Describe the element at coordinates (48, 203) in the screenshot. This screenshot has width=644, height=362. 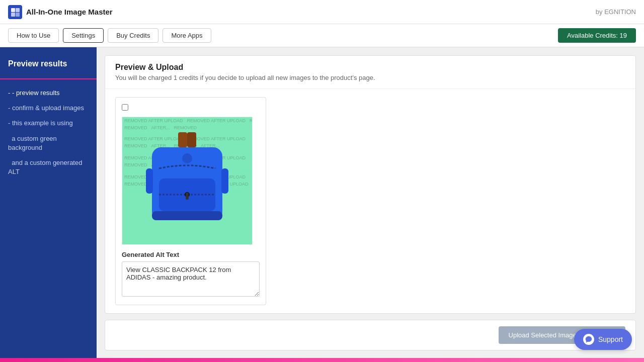
I see `sidebar: Preview results - - preview results - co…` at that location.